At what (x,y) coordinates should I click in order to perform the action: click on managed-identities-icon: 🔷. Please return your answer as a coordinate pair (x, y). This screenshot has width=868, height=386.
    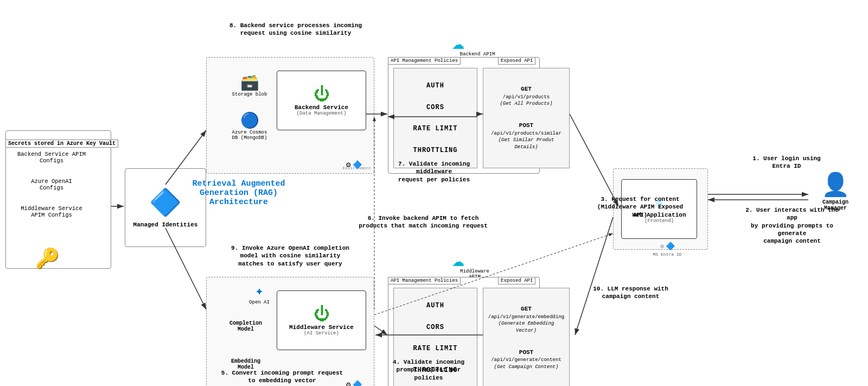
    Looking at the image, I should click on (165, 203).